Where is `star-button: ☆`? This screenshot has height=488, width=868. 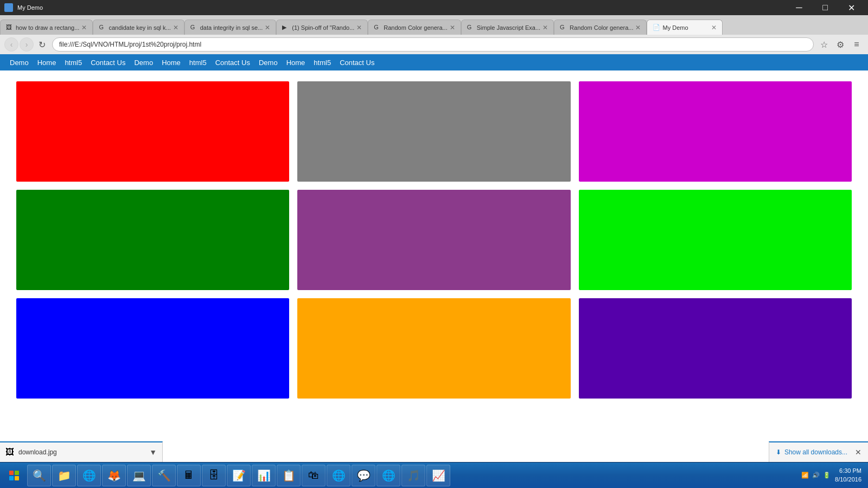
star-button: ☆ is located at coordinates (824, 44).